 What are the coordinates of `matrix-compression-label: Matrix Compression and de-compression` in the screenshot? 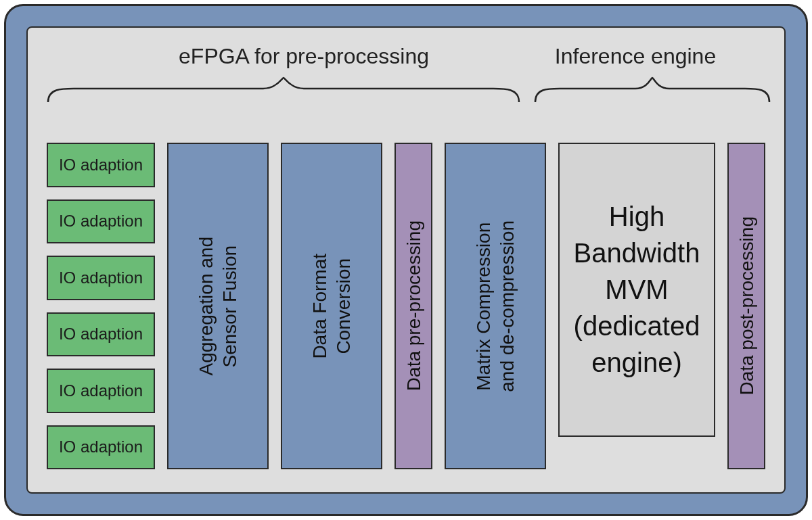 It's located at (495, 306).